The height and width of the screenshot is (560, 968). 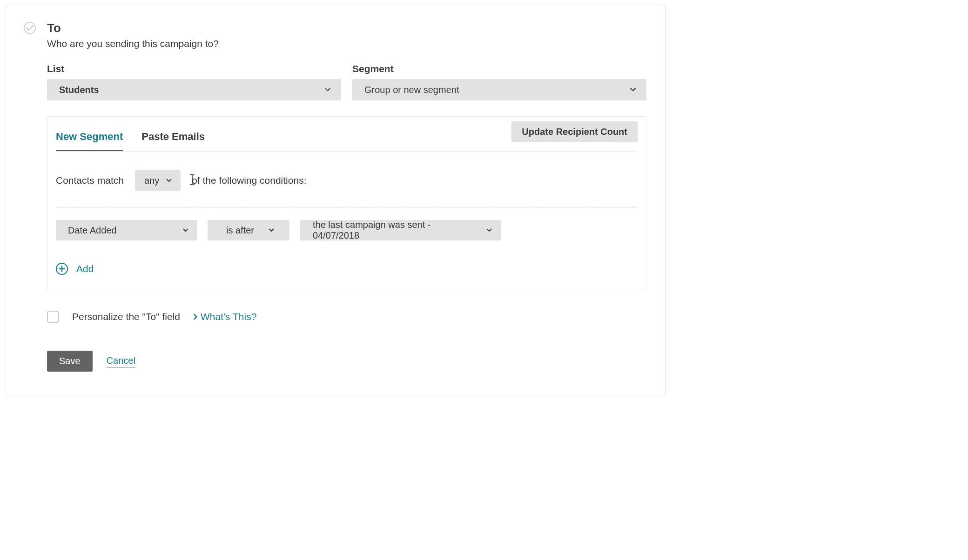 I want to click on list-select: Students, so click(x=194, y=90).